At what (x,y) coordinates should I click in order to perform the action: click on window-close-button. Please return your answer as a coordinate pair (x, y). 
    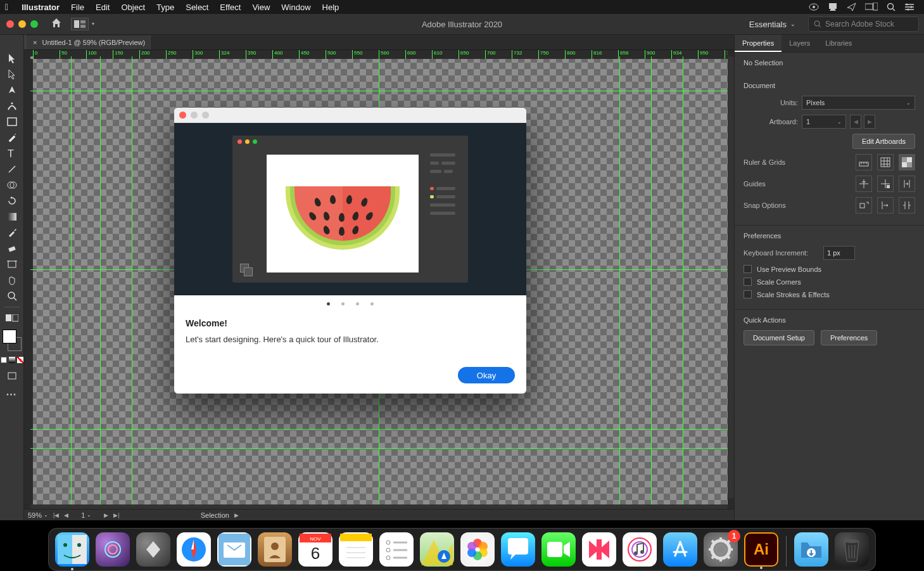
    Looking at the image, I should click on (10, 24).